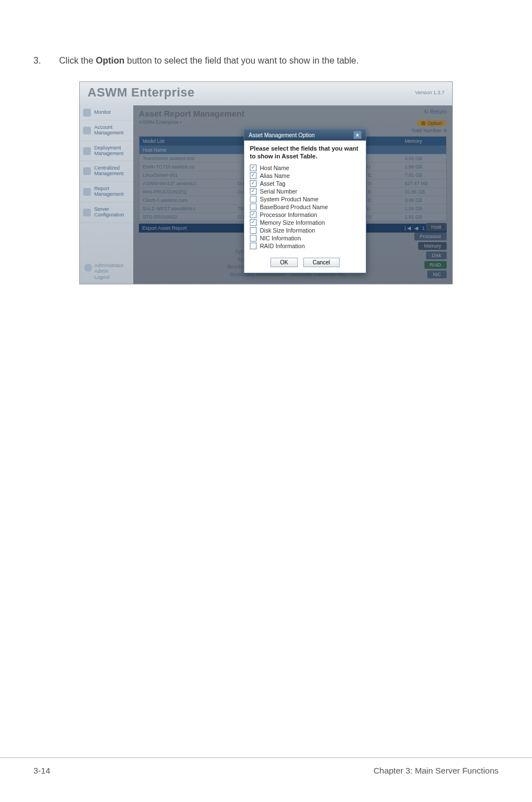  What do you see at coordinates (107, 152) in the screenshot?
I see `sidebar-item-deployment: Deployment Management` at bounding box center [107, 152].